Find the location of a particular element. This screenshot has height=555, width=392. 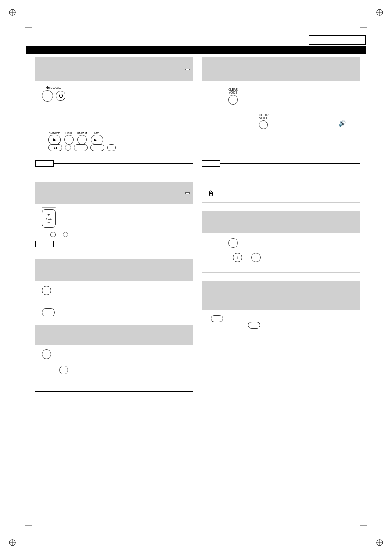

muting-remote-button is located at coordinates (48, 312).